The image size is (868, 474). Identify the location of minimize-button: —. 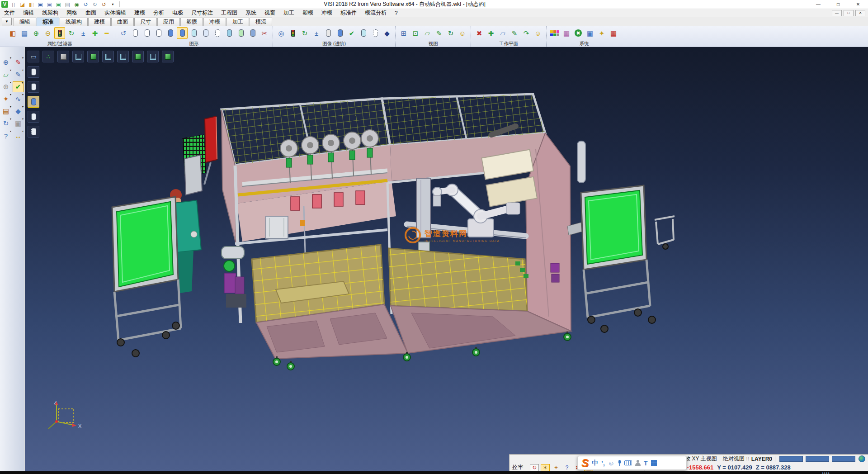
(818, 5).